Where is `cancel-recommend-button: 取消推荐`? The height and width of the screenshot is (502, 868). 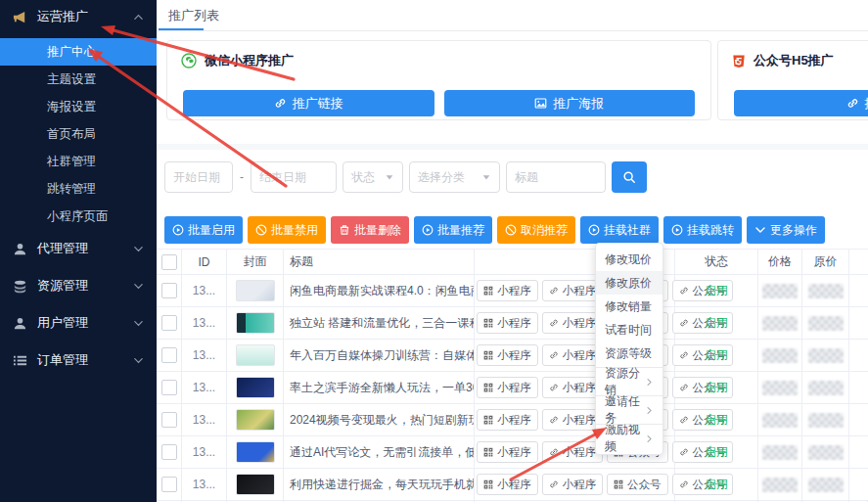 cancel-recommend-button: 取消推荐 is located at coordinates (536, 230).